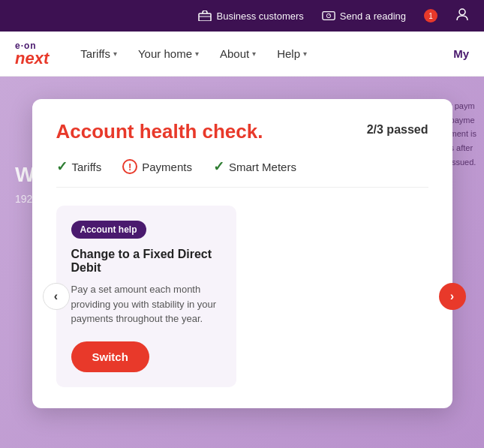  Describe the element at coordinates (260, 17) in the screenshot. I see `business-customers-label: Business customers` at that location.